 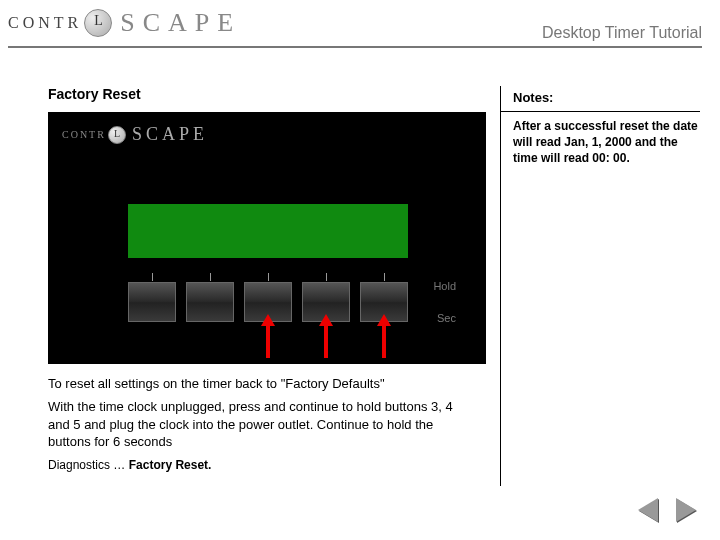 What do you see at coordinates (600, 112) in the screenshot?
I see `notes-divider` at bounding box center [600, 112].